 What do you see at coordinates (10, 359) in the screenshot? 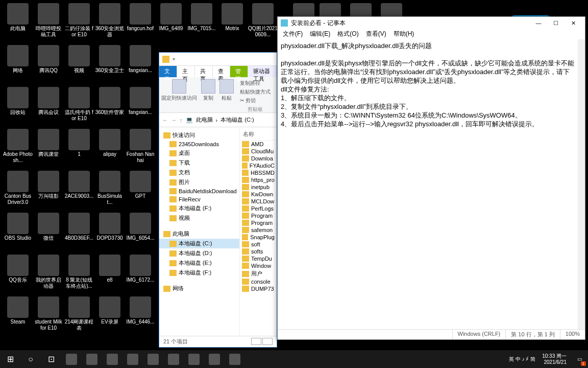
I see `start-button: ⊞` at bounding box center [10, 359].